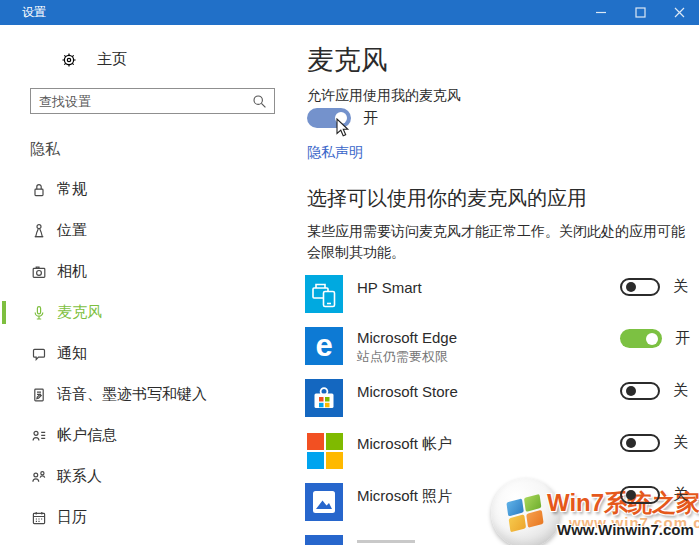  I want to click on edge-permission-note: 站点仍需要权限, so click(402, 357).